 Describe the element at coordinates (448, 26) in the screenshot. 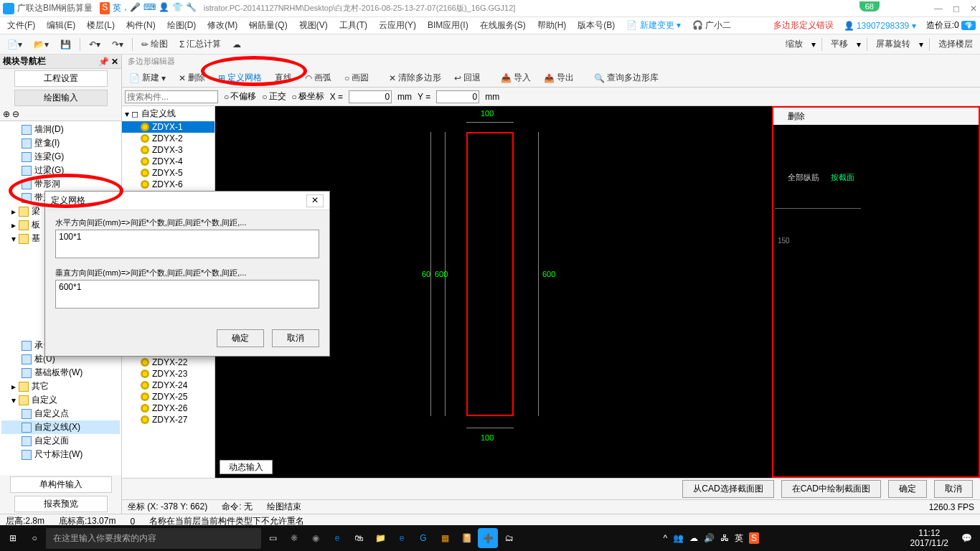

I see `menu-bim: BIM应用(I)` at that location.